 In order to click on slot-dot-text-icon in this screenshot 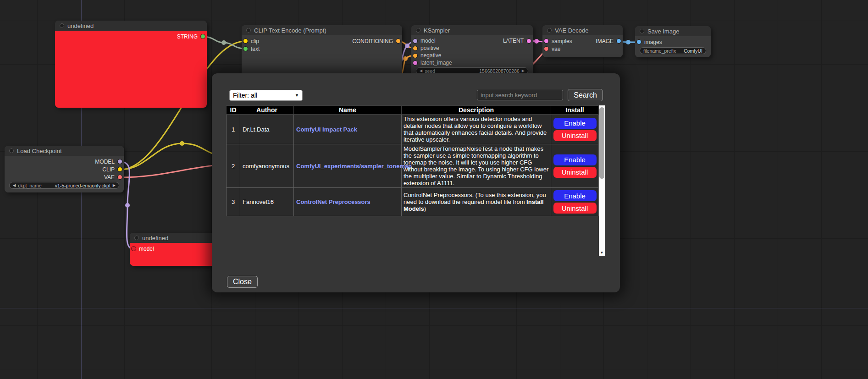, I will do `click(246, 49)`.